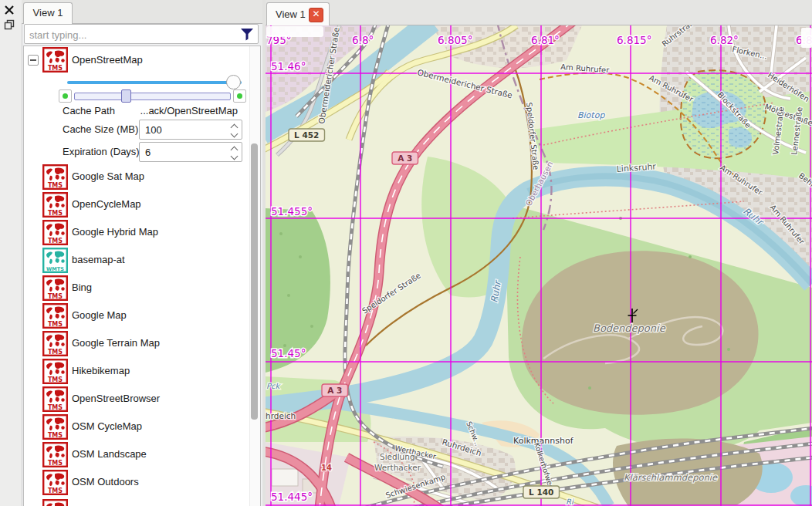 The image size is (812, 506). I want to click on longitude-label: 6.8°, so click(363, 40).